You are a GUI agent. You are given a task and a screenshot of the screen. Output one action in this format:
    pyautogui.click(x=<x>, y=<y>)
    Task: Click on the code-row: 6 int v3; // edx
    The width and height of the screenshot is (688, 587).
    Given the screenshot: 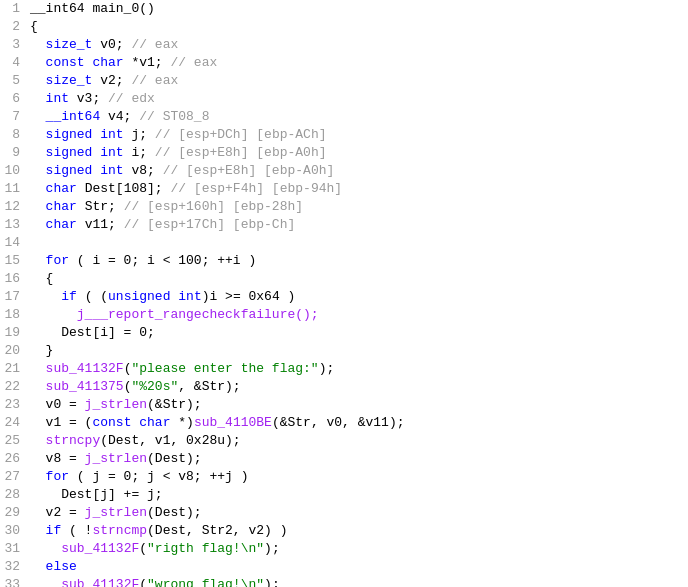 What is the action you would take?
    pyautogui.click(x=344, y=99)
    